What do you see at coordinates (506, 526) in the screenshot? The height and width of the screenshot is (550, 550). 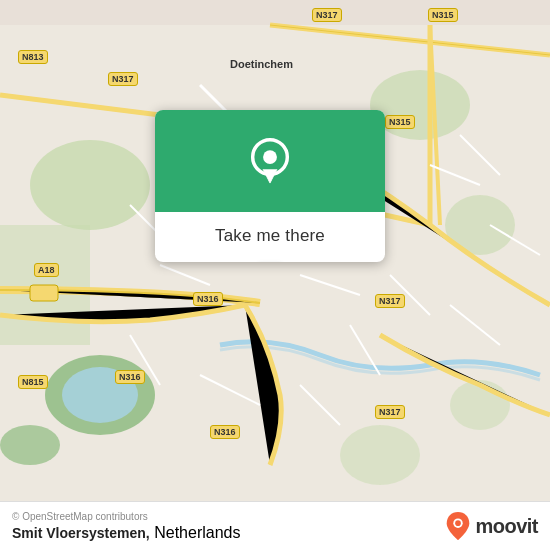 I see `moovit-text: moovit` at bounding box center [506, 526].